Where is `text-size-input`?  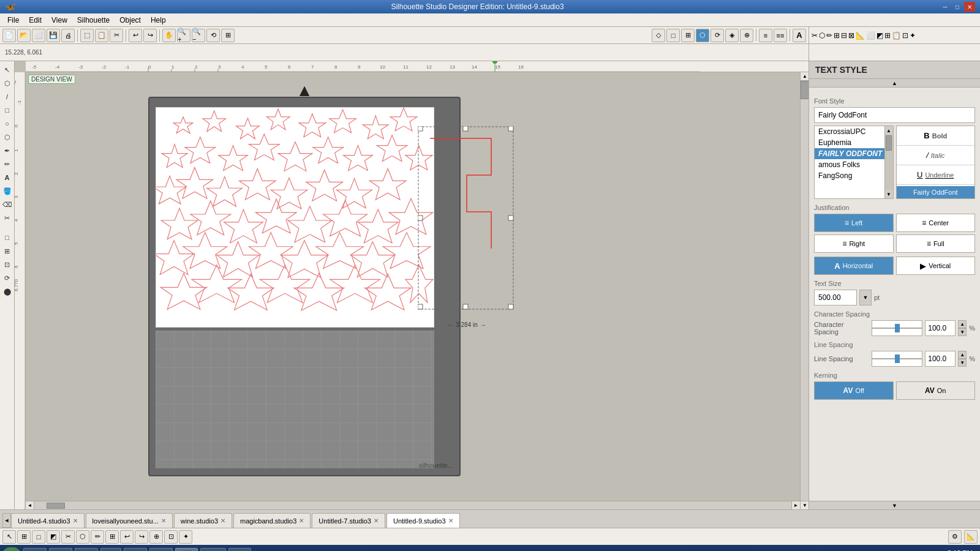
text-size-input is located at coordinates (835, 298).